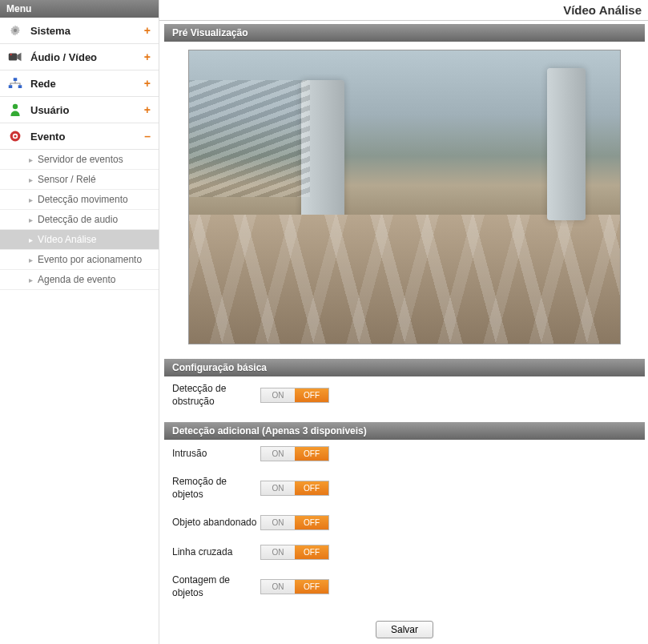  What do you see at coordinates (87, 83) in the screenshot?
I see `menu-label: Rede` at bounding box center [87, 83].